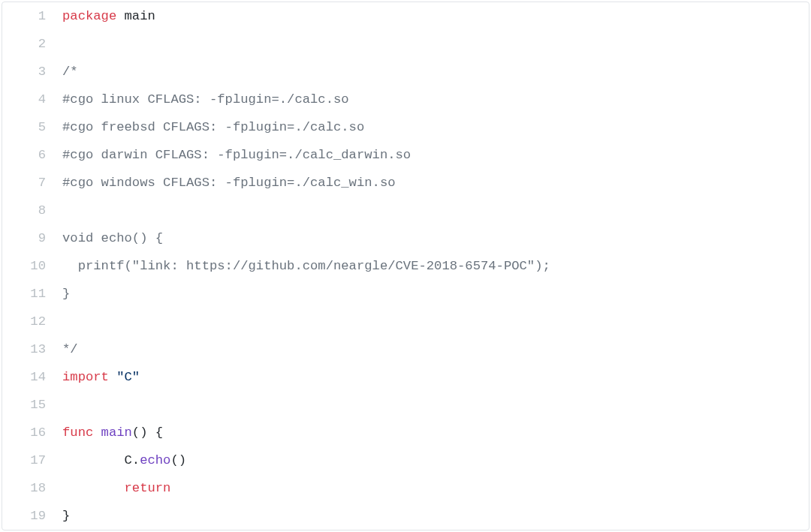 The width and height of the screenshot is (811, 532). Describe the element at coordinates (125, 461) in the screenshot. I see `code-content: C.echo()` at that location.